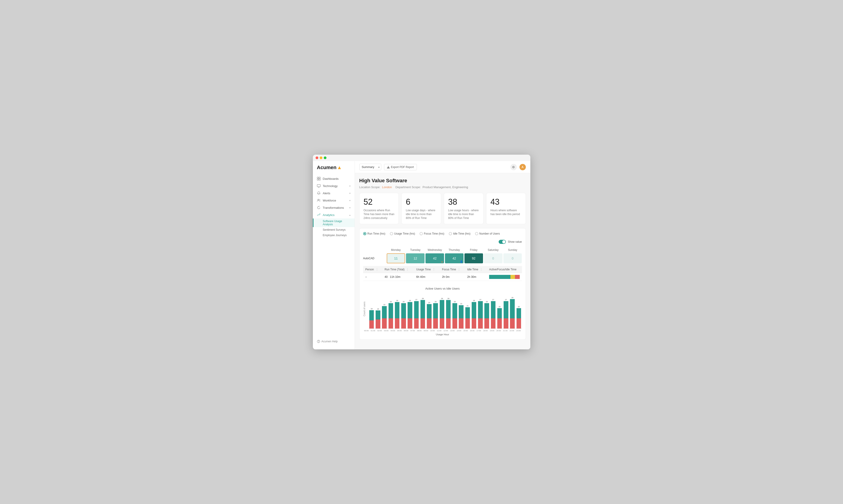  Describe the element at coordinates (442, 335) in the screenshot. I see `x-axis-label: Usage Hour` at that location.